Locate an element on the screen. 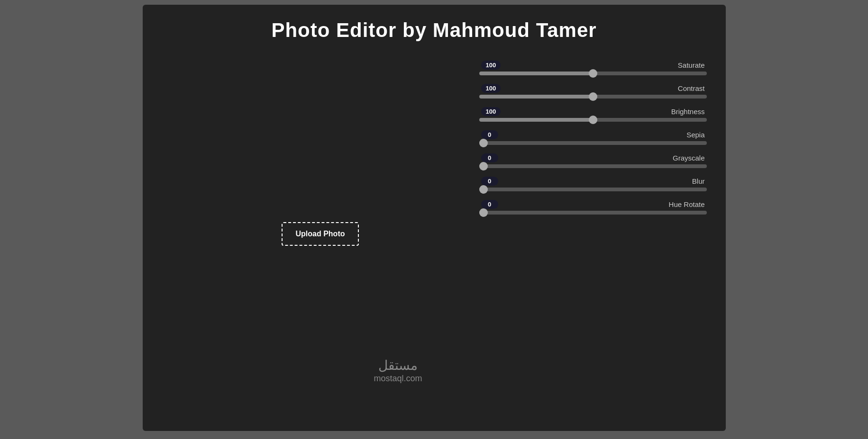 This screenshot has width=868, height=439. control-label-brightness: Brightness is located at coordinates (688, 112).